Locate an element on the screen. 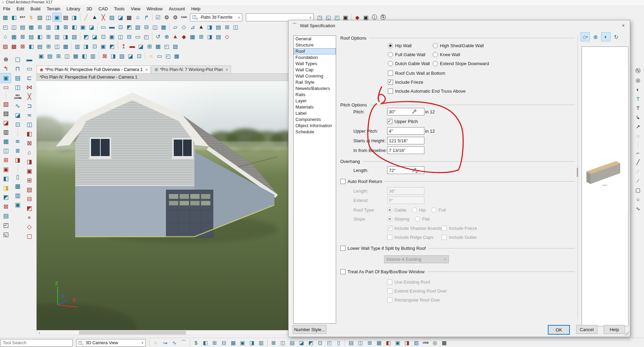  toolbar-icon: ⚙ is located at coordinates (175, 17).